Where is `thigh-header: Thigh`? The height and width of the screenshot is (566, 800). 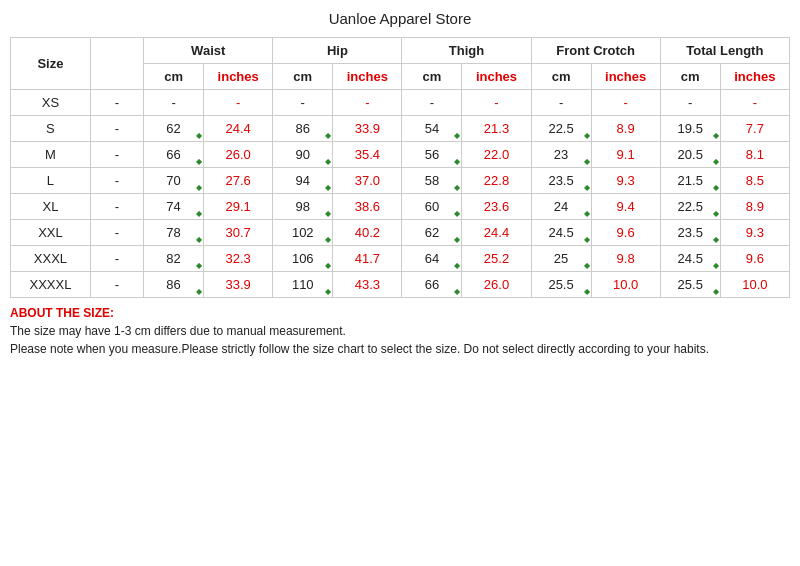
thigh-header: Thigh is located at coordinates (466, 51).